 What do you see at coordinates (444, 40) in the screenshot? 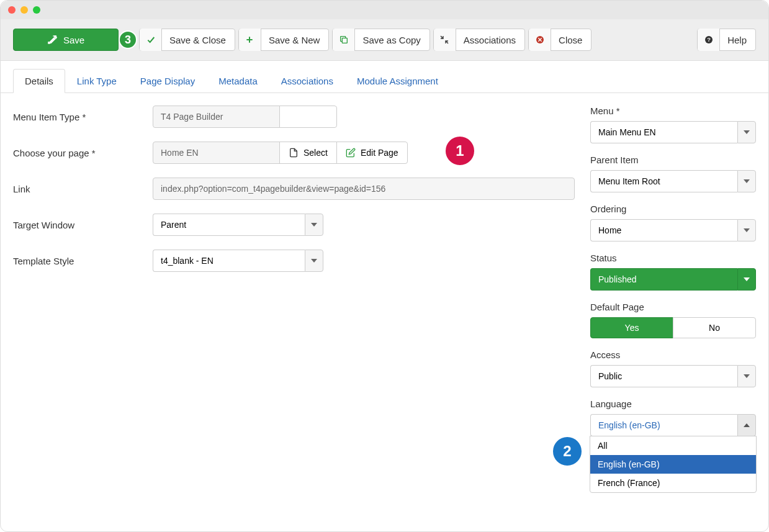
I see `contract-icon` at bounding box center [444, 40].